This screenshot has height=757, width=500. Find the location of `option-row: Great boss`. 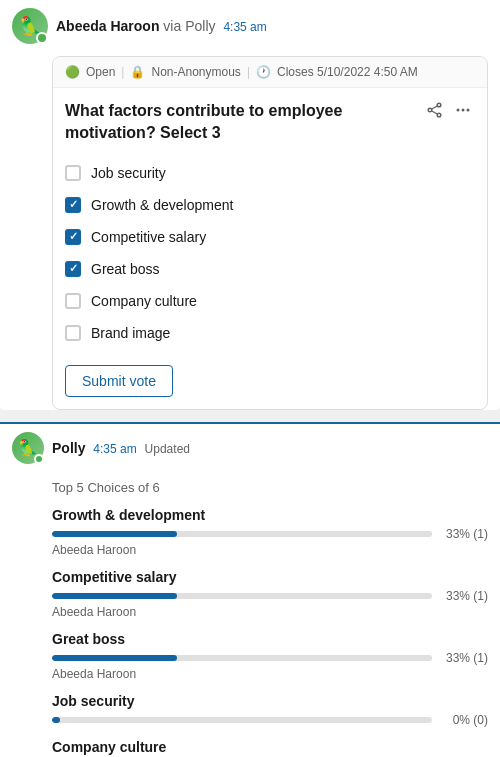

option-row: Great boss is located at coordinates (270, 269).